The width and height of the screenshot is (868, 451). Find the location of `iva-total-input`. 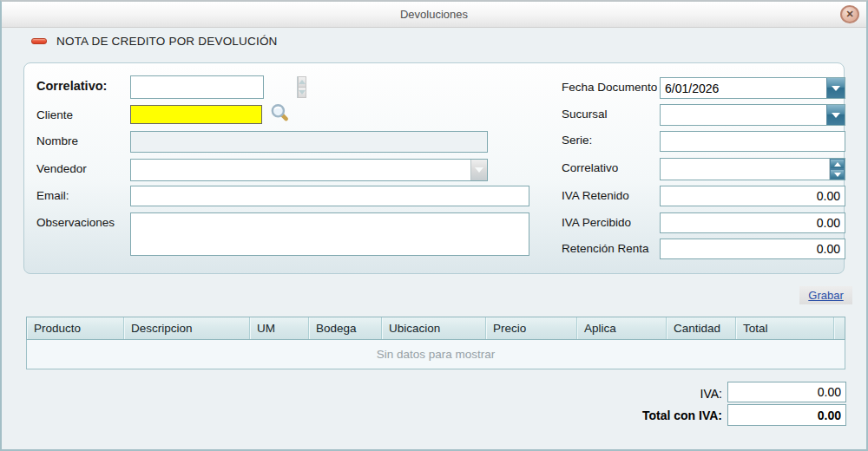

iva-total-input is located at coordinates (786, 392).